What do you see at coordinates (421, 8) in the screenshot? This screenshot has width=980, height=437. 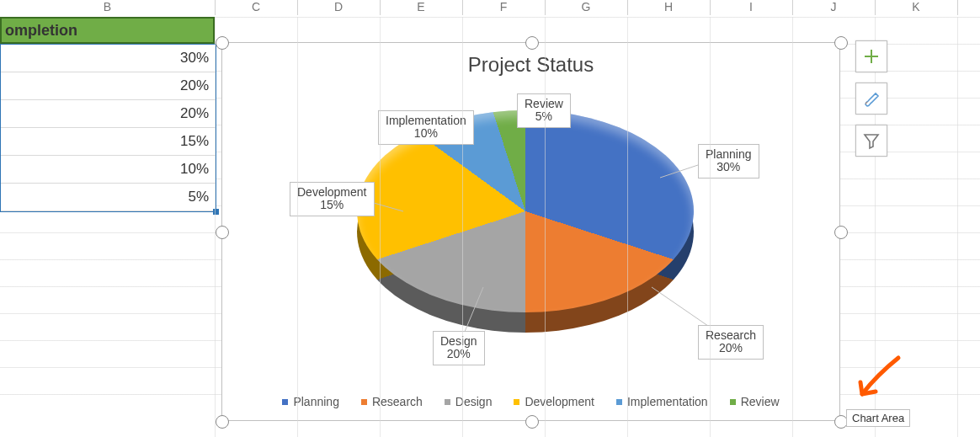 I see `column-header-e: E` at bounding box center [421, 8].